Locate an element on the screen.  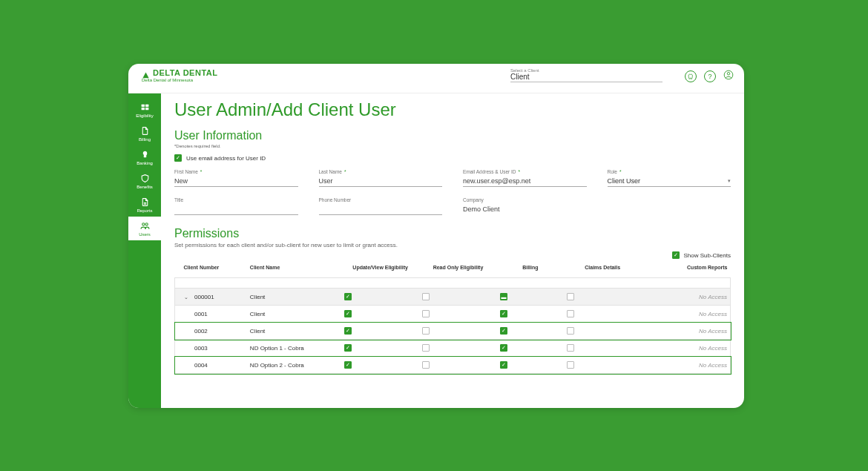
page-title: User Admin/Add Client User is located at coordinates (453, 110).